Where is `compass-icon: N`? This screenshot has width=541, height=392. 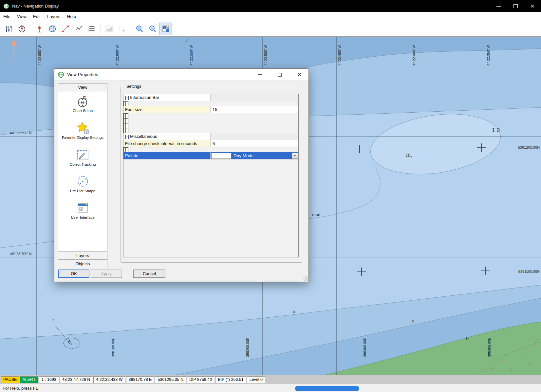
compass-icon: N is located at coordinates (22, 29).